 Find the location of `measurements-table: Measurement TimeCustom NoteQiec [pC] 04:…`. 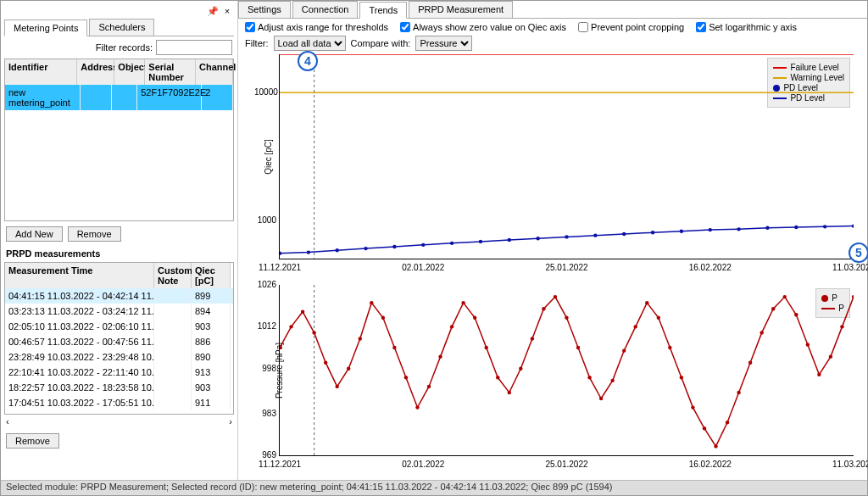

measurements-table: Measurement TimeCustom NoteQiec [pC] 04:… is located at coordinates (119, 338).